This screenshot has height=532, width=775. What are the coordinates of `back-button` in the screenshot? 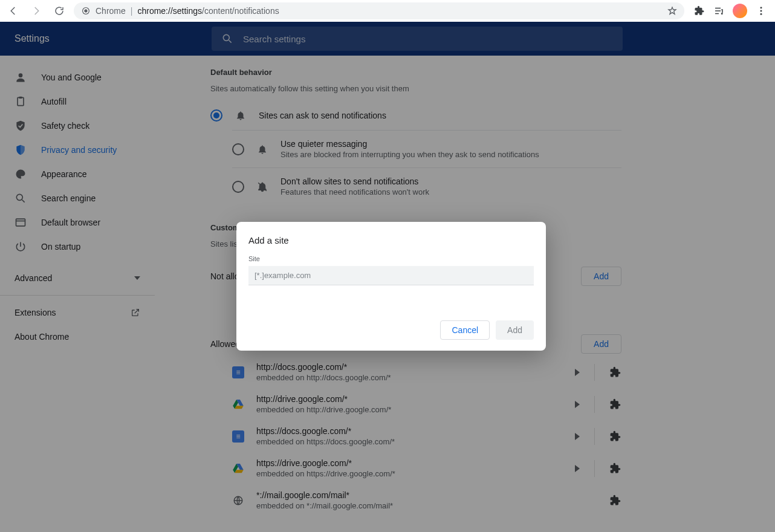 It's located at (13, 11).